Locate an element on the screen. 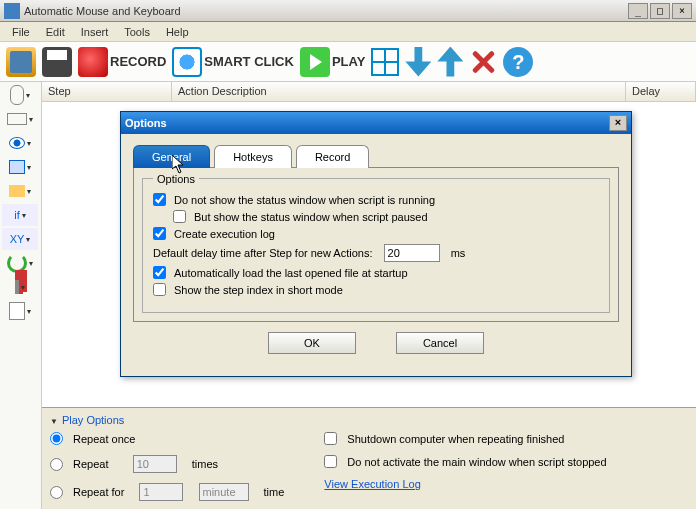 The image size is (696, 509). grid-button is located at coordinates (385, 62).